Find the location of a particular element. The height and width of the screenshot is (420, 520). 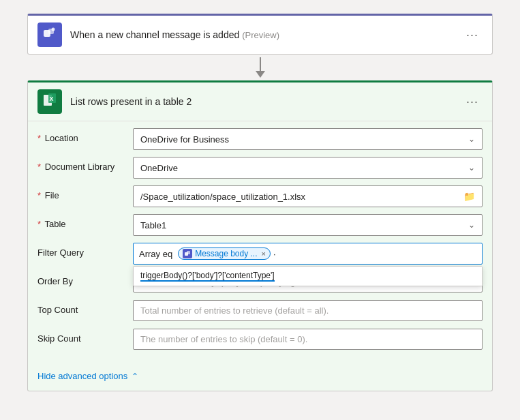

document-library-label: * Document Library is located at coordinates (85, 164).